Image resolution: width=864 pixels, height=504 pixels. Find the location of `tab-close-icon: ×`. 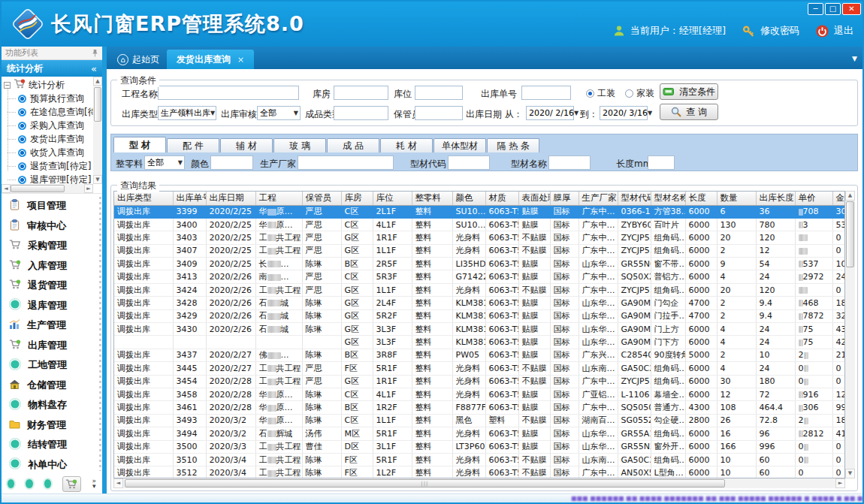

tab-close-icon: × is located at coordinates (240, 60).